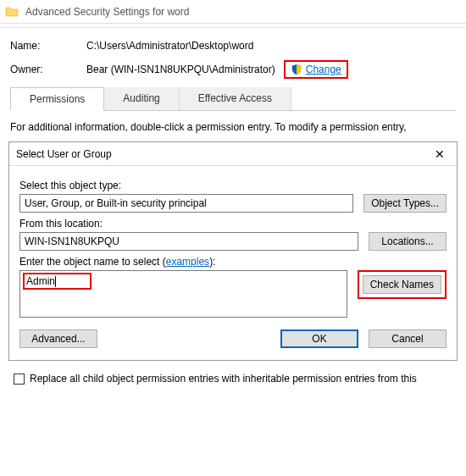  Describe the element at coordinates (236, 98) in the screenshot. I see `tab-effective-access: Effective Access` at that location.